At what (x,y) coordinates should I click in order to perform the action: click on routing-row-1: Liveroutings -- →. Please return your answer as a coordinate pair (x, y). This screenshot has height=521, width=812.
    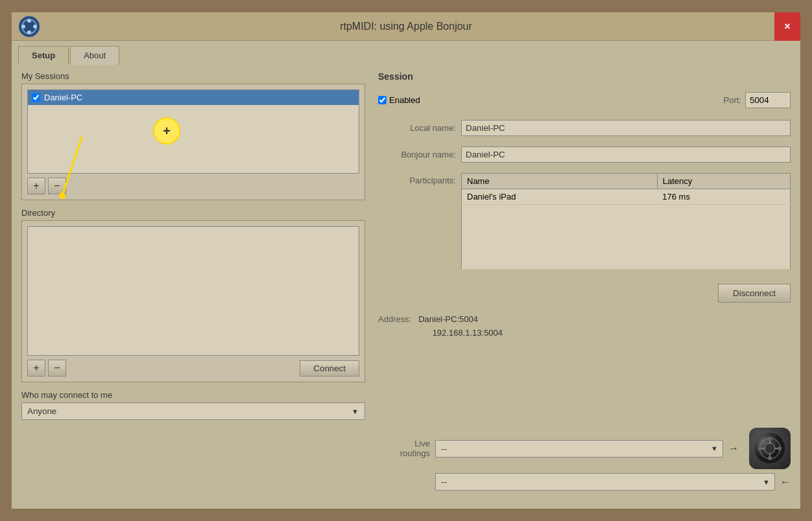
    Looking at the image, I should click on (584, 448).